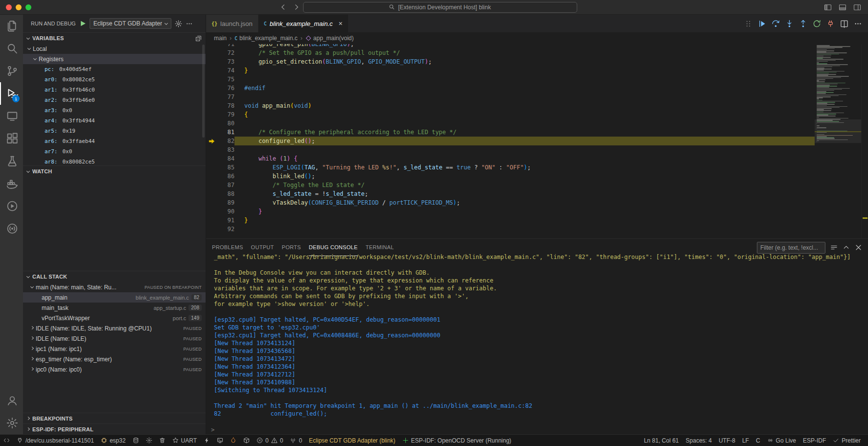 The image size is (868, 446). I want to click on status-language-mode: C, so click(758, 441).